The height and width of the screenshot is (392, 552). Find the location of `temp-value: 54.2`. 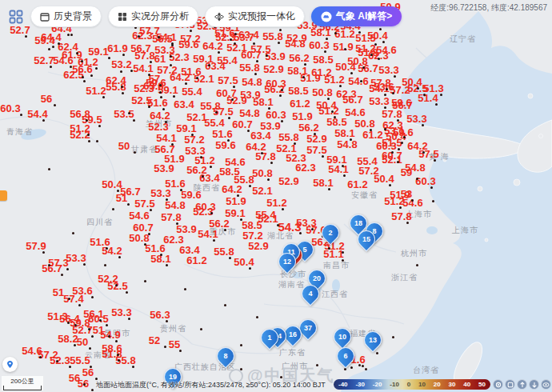

temp-value: 54.2 is located at coordinates (112, 251).